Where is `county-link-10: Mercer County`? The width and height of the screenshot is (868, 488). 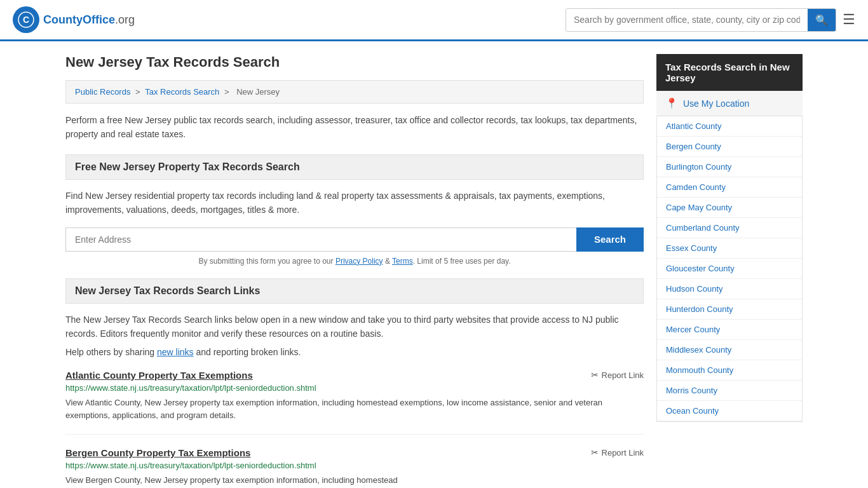
county-link-10: Mercer County is located at coordinates (729, 329).